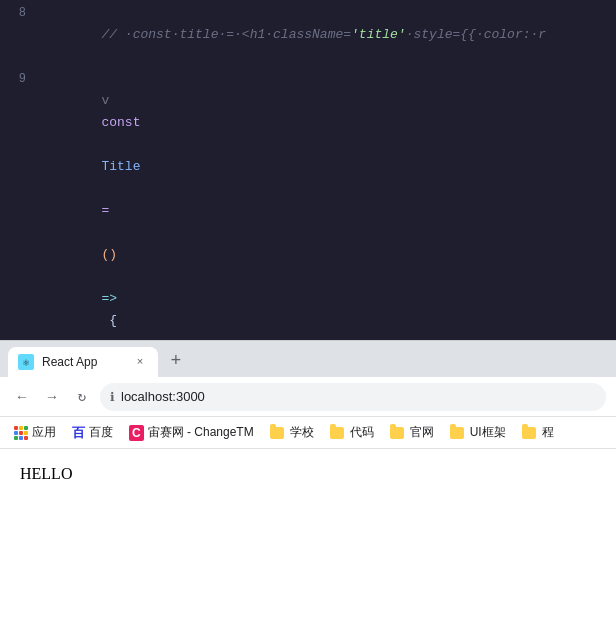  I want to click on browser-toolbar: ← → ↻ ℹ localhost:3000, so click(308, 397).